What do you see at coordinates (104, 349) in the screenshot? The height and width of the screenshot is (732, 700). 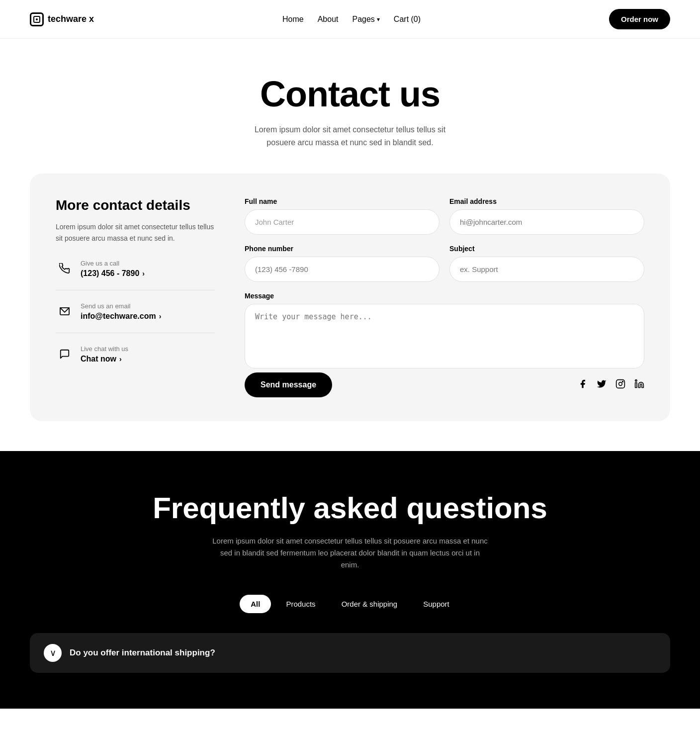 I see `chat-label: Live chat with us` at bounding box center [104, 349].